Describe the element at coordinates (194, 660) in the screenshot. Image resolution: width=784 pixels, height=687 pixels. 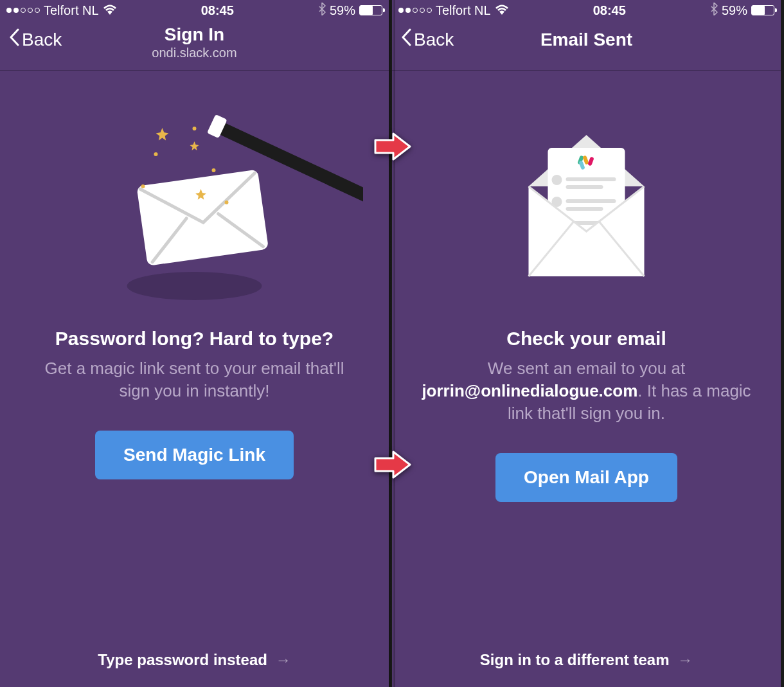
I see `type-password-link: Type password instead →` at that location.